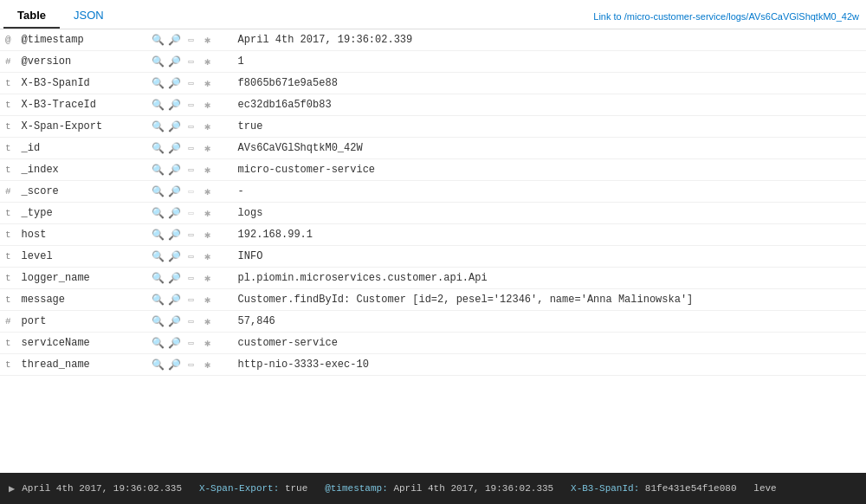 Image resolution: width=866 pixels, height=504 pixels. What do you see at coordinates (433, 279) in the screenshot?
I see `table-row: t logger_name 🔍 🔎 ▭ ✱ pl.piomin.microser…` at bounding box center [433, 279].